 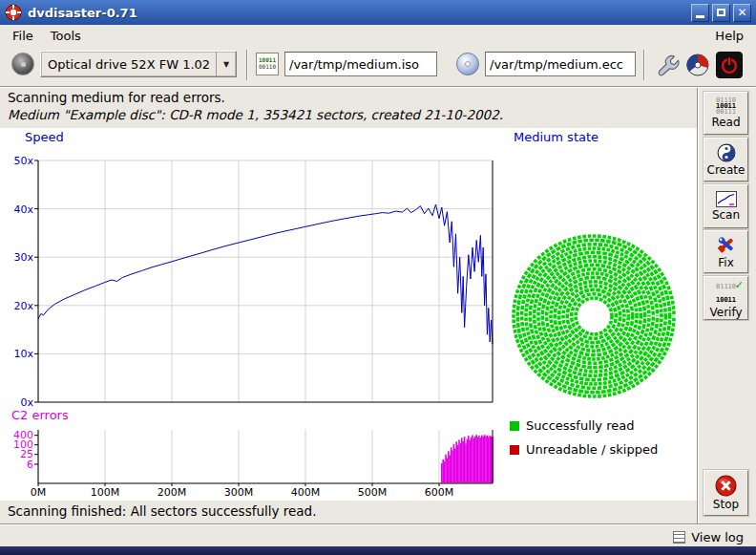 What do you see at coordinates (725, 493) in the screenshot?
I see `sidebar-stop-button: Stop` at bounding box center [725, 493].